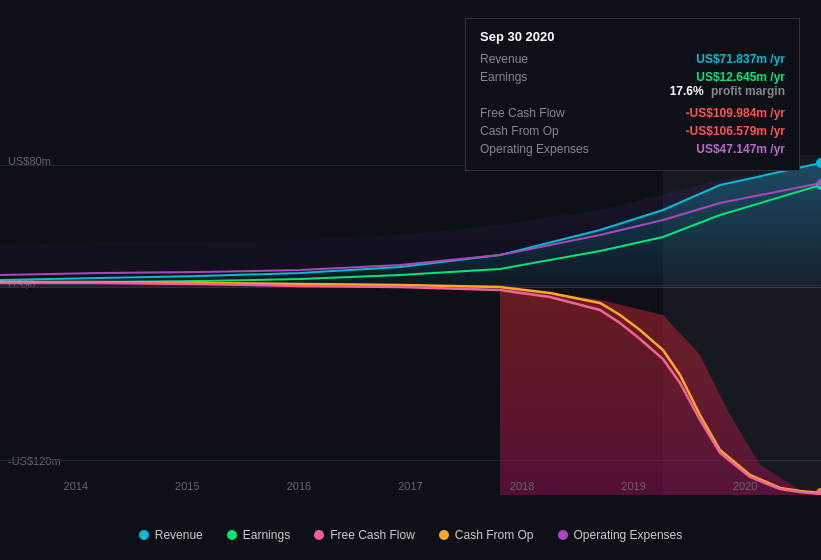  What do you see at coordinates (620, 535) in the screenshot?
I see `legend-opex: Operating Expenses` at bounding box center [620, 535].